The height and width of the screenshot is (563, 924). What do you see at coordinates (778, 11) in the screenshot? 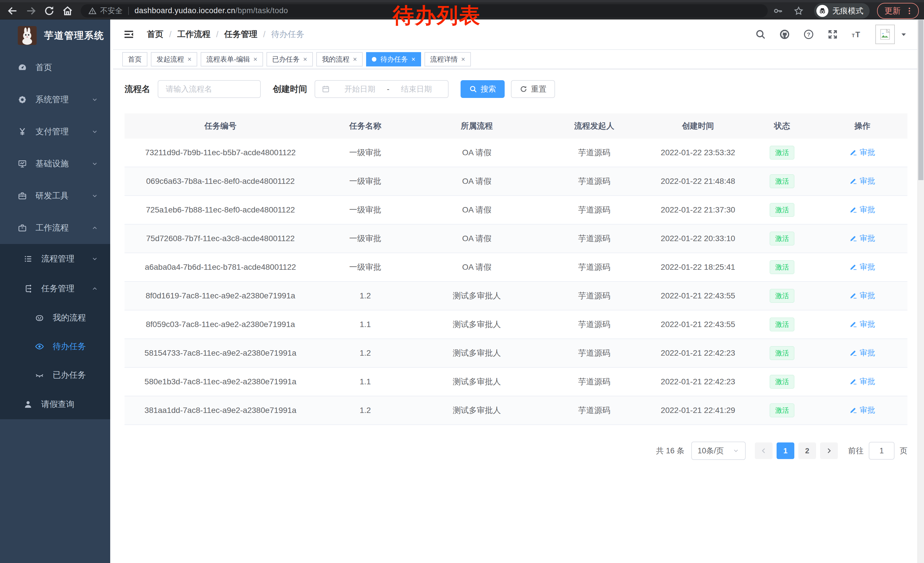
I see `password-key-icon` at bounding box center [778, 11].